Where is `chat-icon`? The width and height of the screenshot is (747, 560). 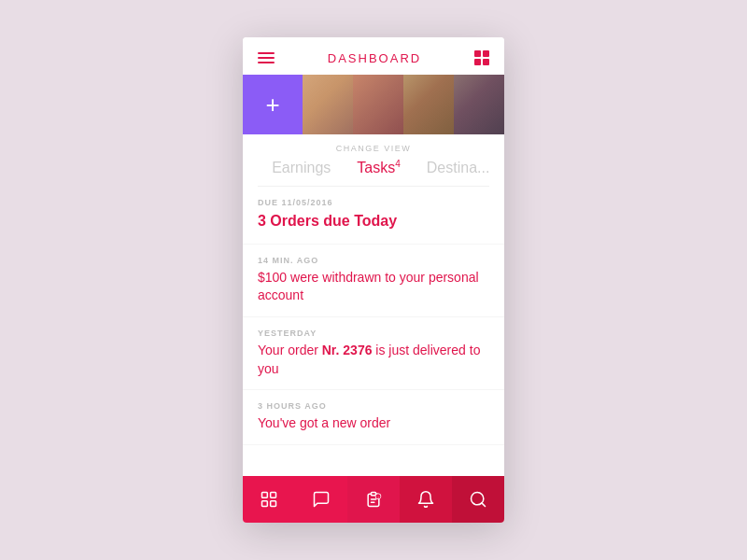
chat-icon is located at coordinates (321, 499).